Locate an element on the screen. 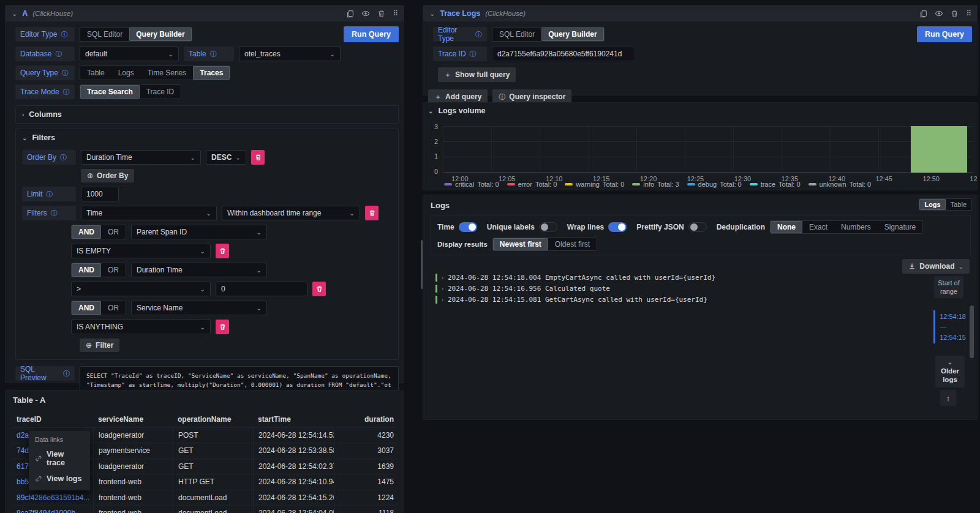 The height and width of the screenshot is (513, 980). scroll-to-top-button: ↑ is located at coordinates (948, 398).